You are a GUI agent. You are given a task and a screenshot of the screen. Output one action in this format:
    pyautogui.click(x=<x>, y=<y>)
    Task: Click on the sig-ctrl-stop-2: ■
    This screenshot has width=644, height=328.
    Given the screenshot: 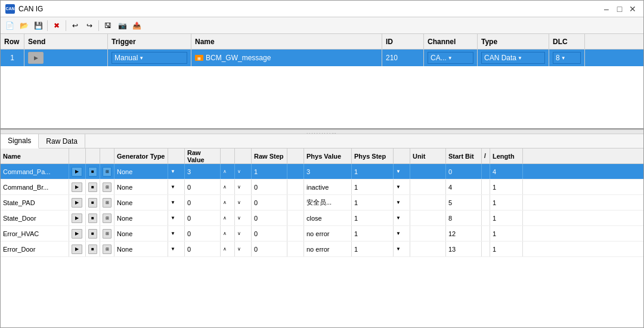 What is the action you would take?
    pyautogui.click(x=93, y=203)
    